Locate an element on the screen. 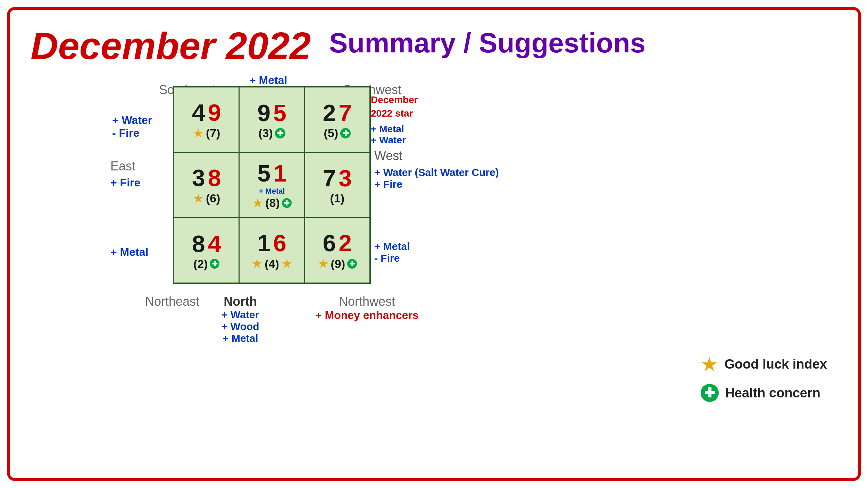 The height and width of the screenshot is (488, 868). cell-se-sub: (7) is located at coordinates (213, 133).